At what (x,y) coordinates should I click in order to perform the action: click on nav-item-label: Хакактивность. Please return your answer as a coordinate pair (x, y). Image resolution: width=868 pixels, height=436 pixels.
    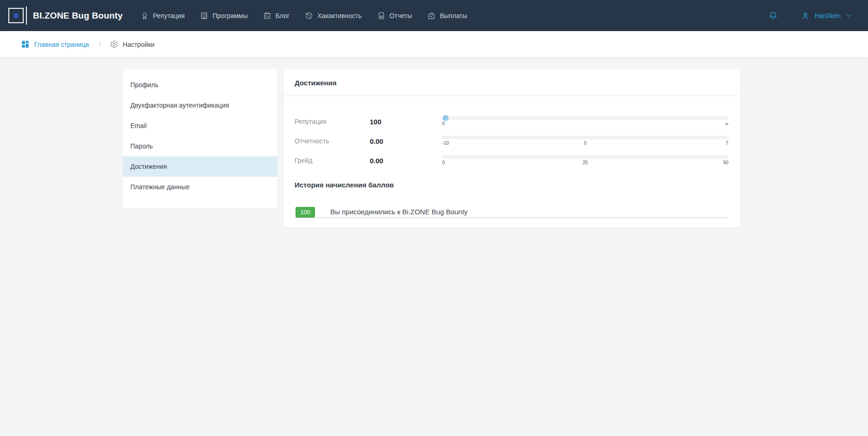
    Looking at the image, I should click on (340, 16).